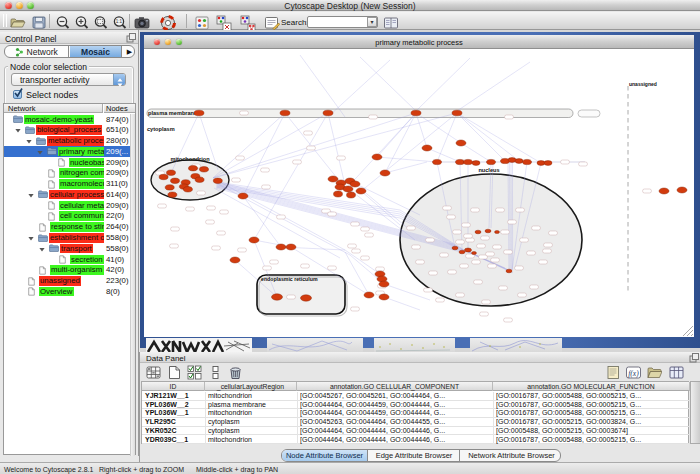  I want to click on svg-text: plasma membrane, so click(172, 113).